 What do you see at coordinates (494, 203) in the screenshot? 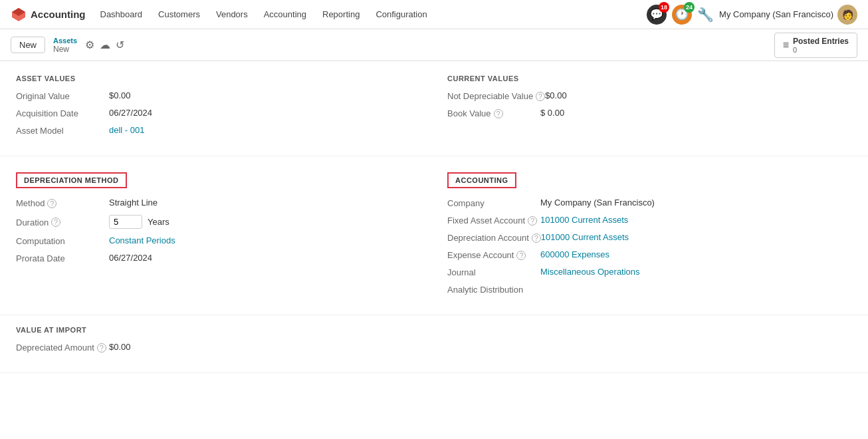
I see `company-label: Company` at bounding box center [494, 203].